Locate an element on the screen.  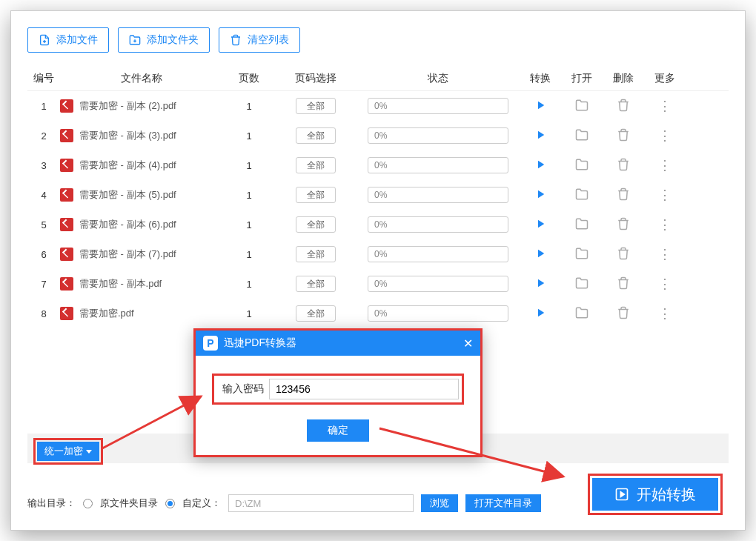
file-name: 需要加密 - 副本 (2).pdf is located at coordinates (127, 106).